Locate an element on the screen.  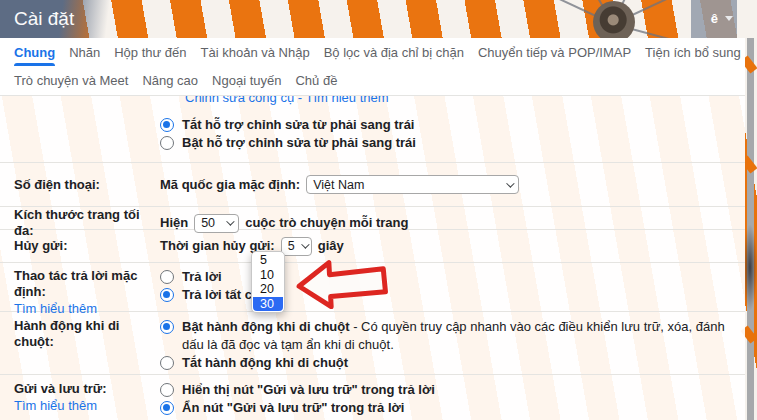
rtl-option-off: Tắt hỗ trợ chỉnh sửa từ phải sang trái is located at coordinates (452, 125).